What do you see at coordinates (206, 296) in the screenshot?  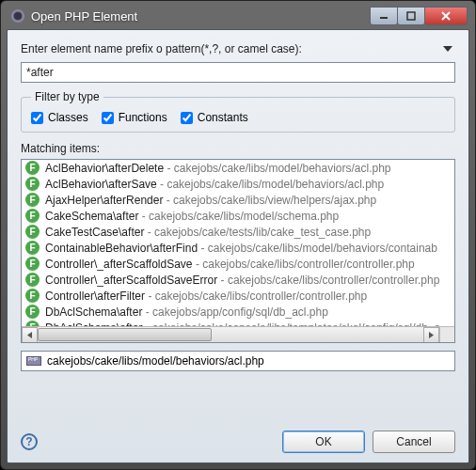 I see `list-item-label: Controller\afterFilter - cakejobs/cake/l…` at bounding box center [206, 296].